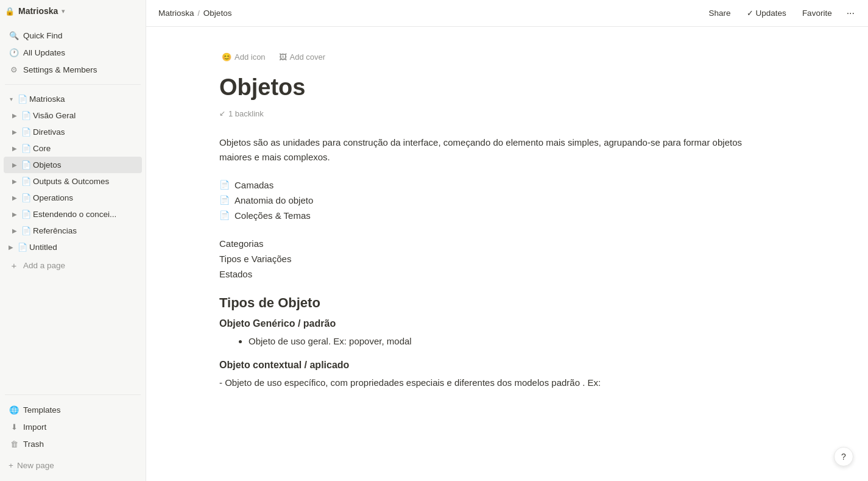  I want to click on link-item-anatomia: 📄 Anatomia do objeto, so click(493, 200).